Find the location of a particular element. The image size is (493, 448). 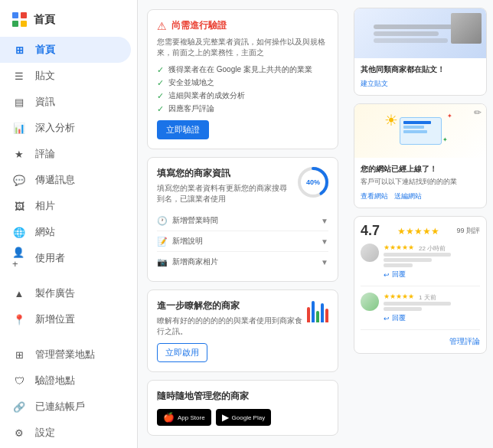

check-icon-4: ✓ is located at coordinates (161, 109).